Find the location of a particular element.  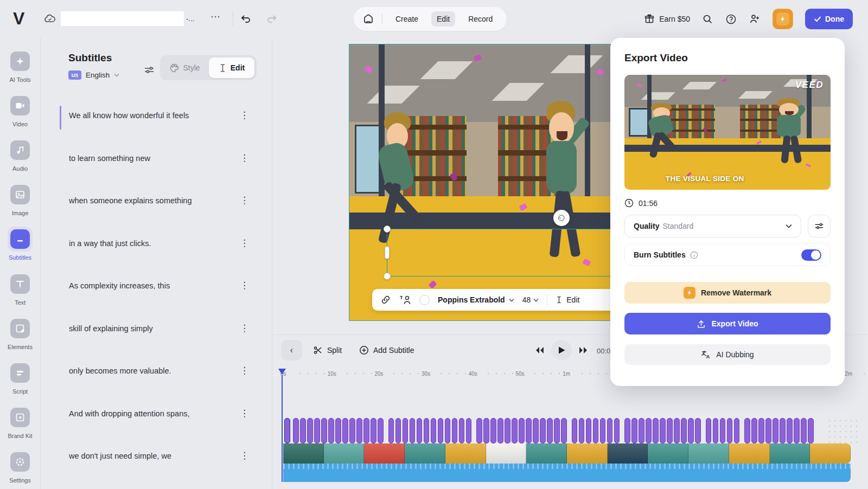

sidebar-item-image: Image is located at coordinates (20, 200).